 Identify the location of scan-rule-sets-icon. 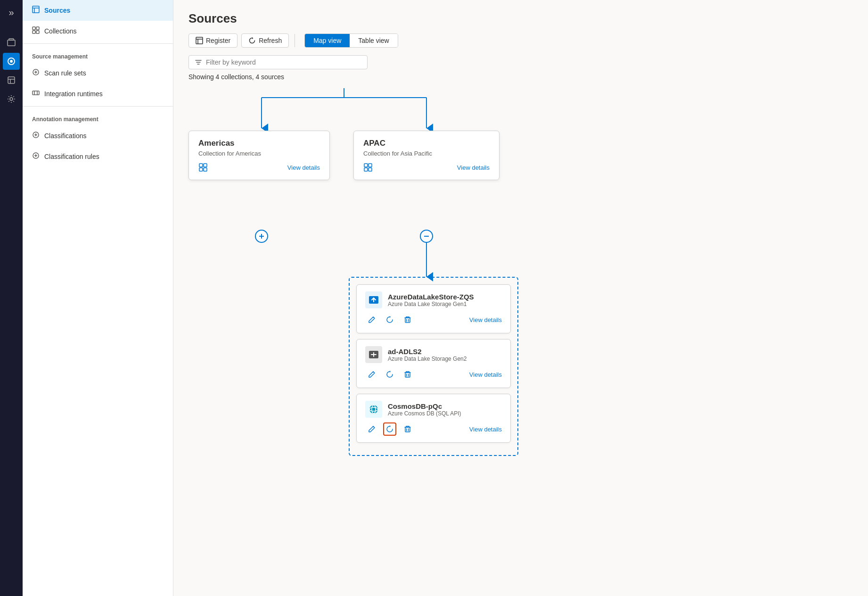
(36, 73).